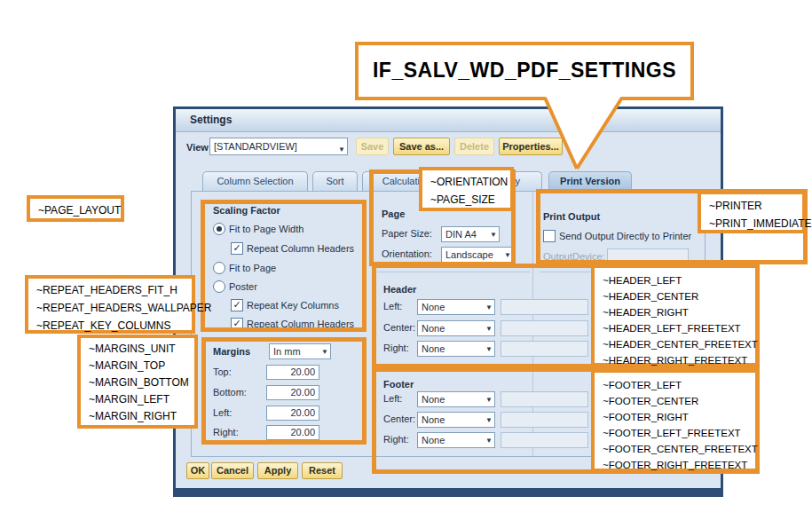 The height and width of the screenshot is (520, 812). I want to click on save-button: Save, so click(373, 146).